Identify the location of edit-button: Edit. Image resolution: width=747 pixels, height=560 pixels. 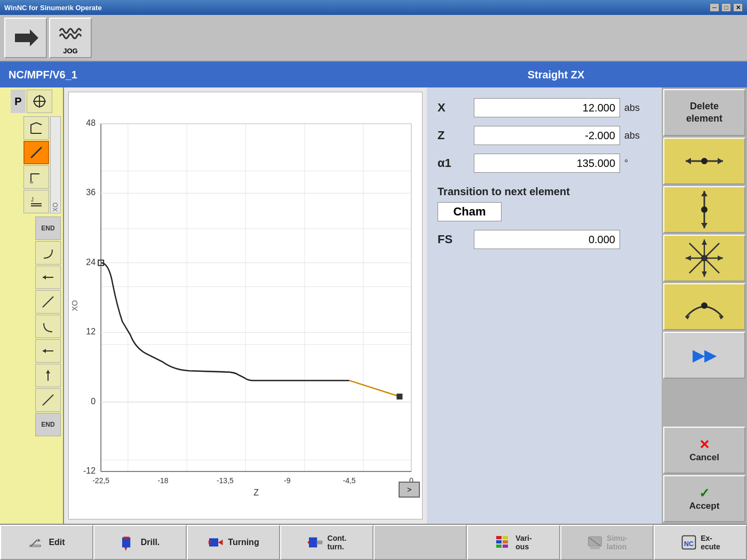
(47, 542).